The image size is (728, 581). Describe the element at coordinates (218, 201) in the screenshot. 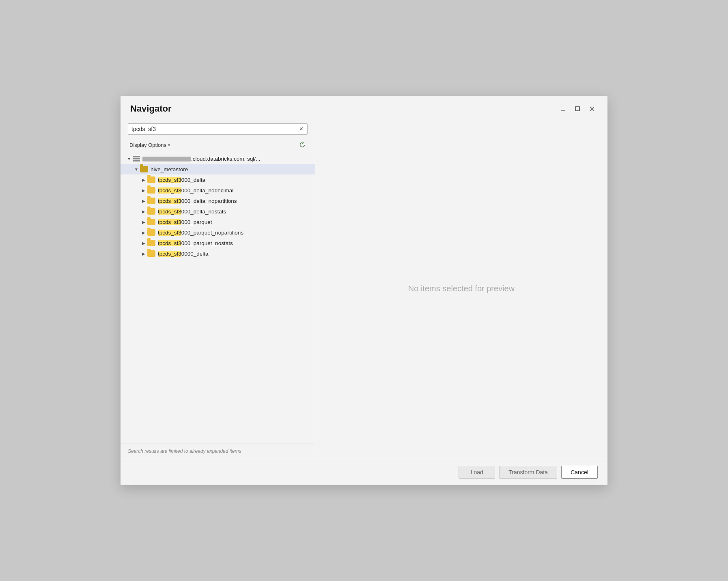

I see `list-item: ▶ tpcds_sf3000_delta_nopartitions` at that location.